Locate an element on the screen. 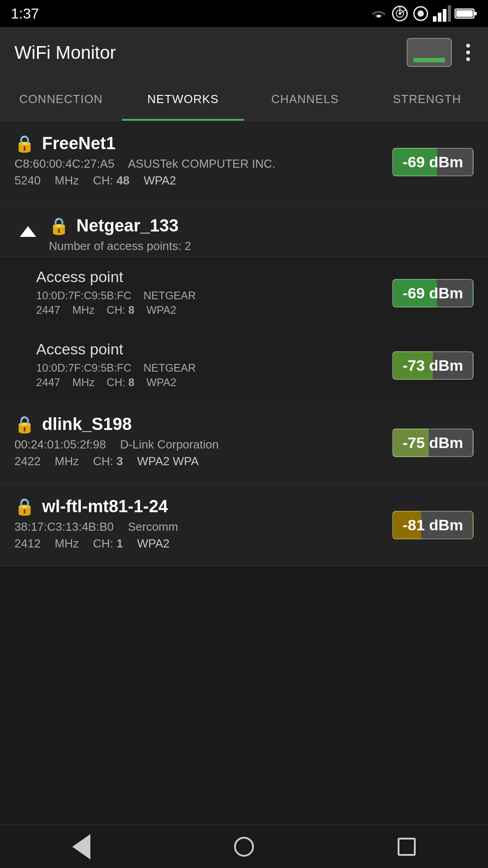 The image size is (488, 868). overflow-menu-button is located at coordinates (468, 52).